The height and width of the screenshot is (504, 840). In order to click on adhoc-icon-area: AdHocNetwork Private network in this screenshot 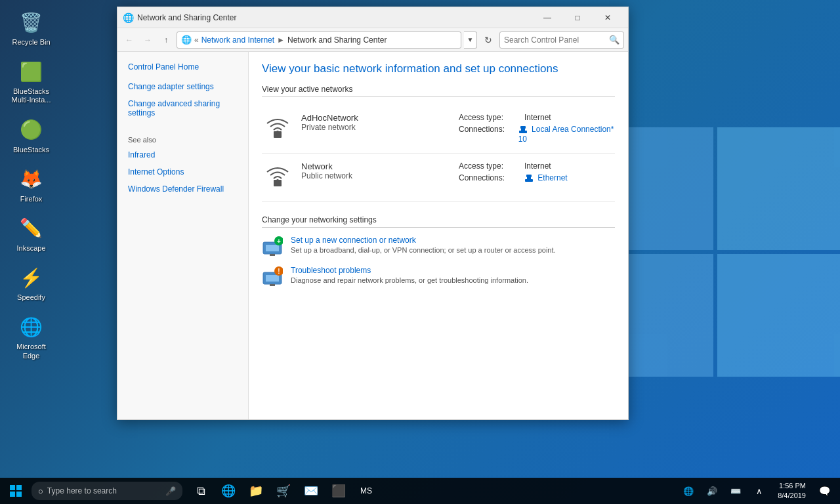, I will do `click(354, 129)`.